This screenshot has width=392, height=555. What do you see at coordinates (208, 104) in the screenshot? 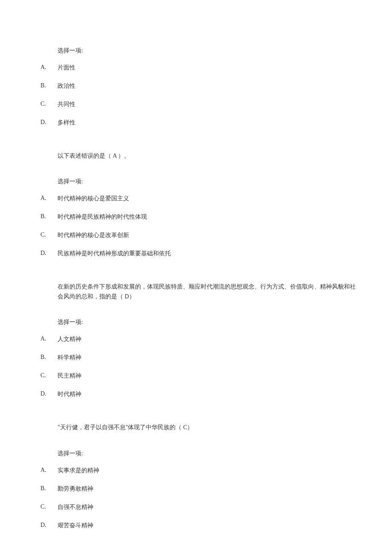
I see `option-text: 共同性` at bounding box center [208, 104].